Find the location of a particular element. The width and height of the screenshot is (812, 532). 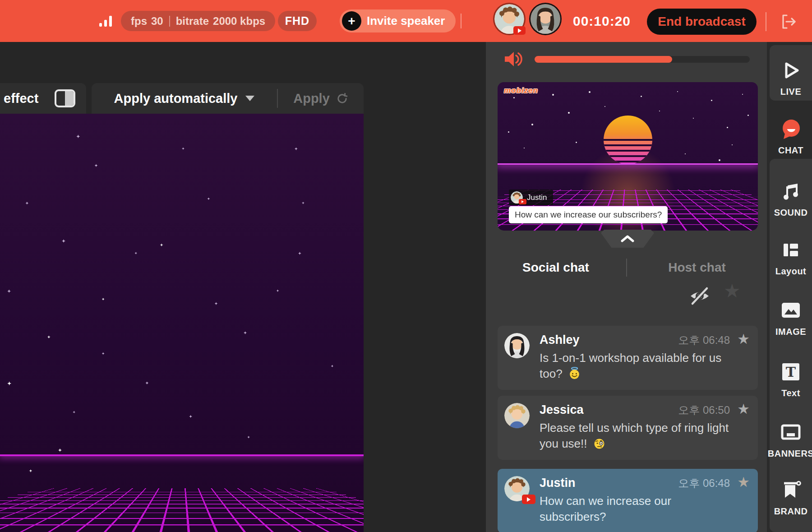

sidebar-item-sound: SOUND is located at coordinates (791, 199).